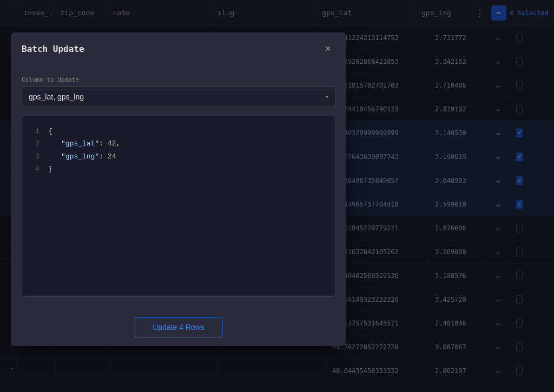 Image resolution: width=554 pixels, height=392 pixels. I want to click on json-brace: {, so click(50, 131).